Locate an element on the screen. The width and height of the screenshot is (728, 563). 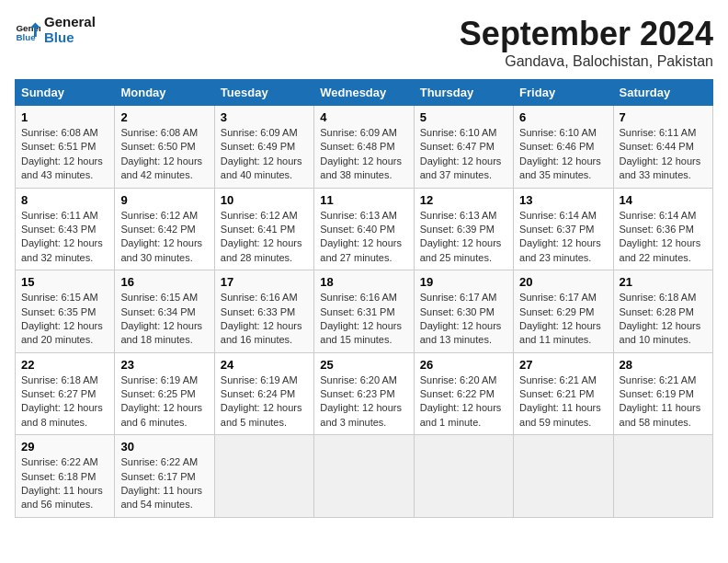
day-detail: Sunrise: 6:11 AMSunset: 6:44 PMDaylight:… is located at coordinates (664, 155).